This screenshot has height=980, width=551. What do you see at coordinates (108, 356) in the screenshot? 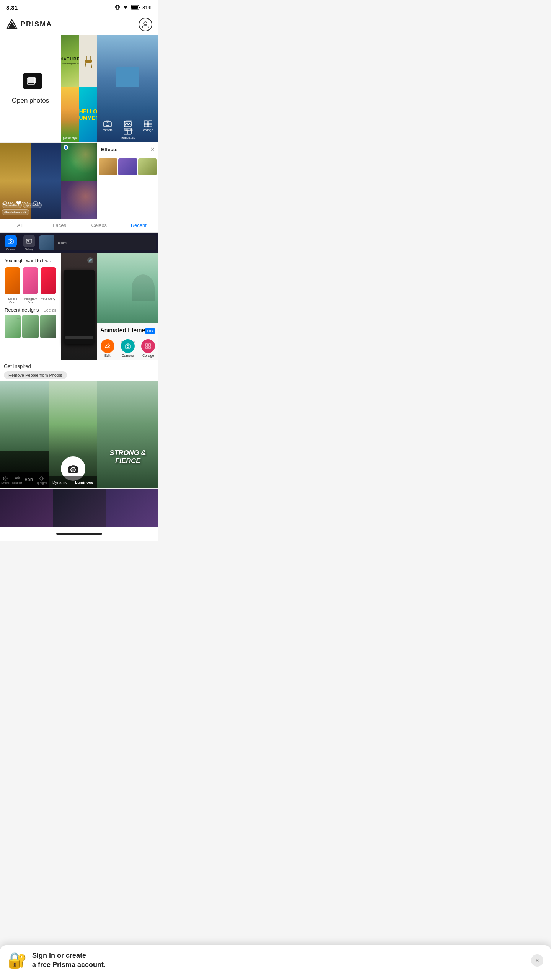
I see `edit-label: Edit` at bounding box center [108, 356].